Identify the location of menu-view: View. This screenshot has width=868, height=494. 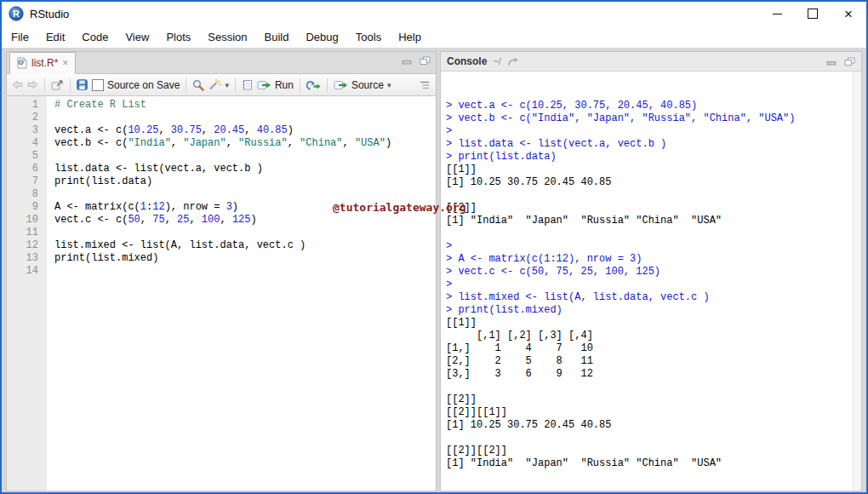
(137, 37).